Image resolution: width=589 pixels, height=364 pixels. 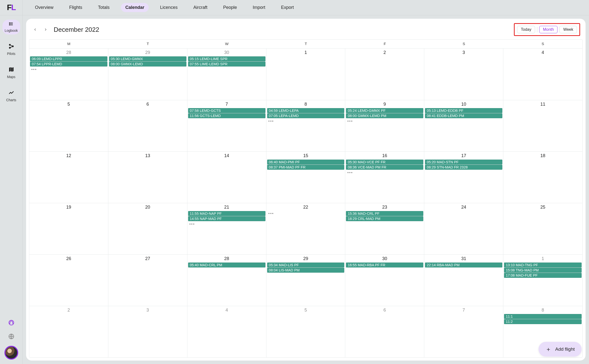 What do you see at coordinates (543, 177) in the screenshot?
I see `day-cell: 18` at bounding box center [543, 177].